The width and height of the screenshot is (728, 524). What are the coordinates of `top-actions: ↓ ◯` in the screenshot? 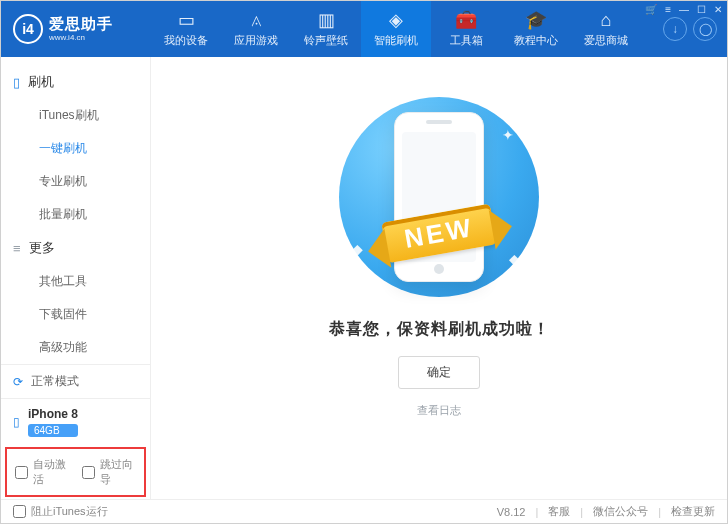 It's located at (695, 29).